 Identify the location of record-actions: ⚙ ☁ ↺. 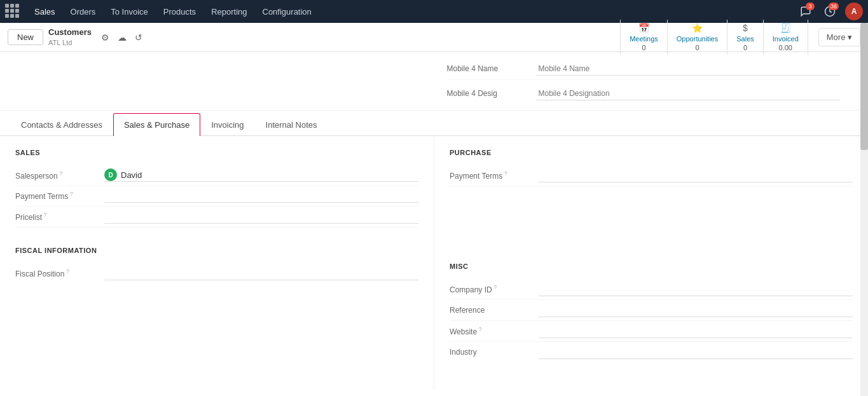
(122, 38).